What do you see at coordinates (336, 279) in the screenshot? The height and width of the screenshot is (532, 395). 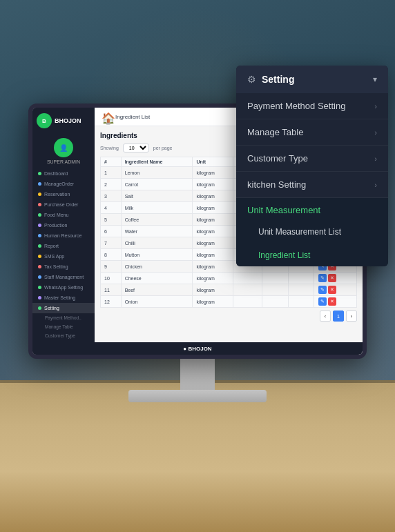 I see `cell-actions-9: ✎✕` at bounding box center [336, 279].